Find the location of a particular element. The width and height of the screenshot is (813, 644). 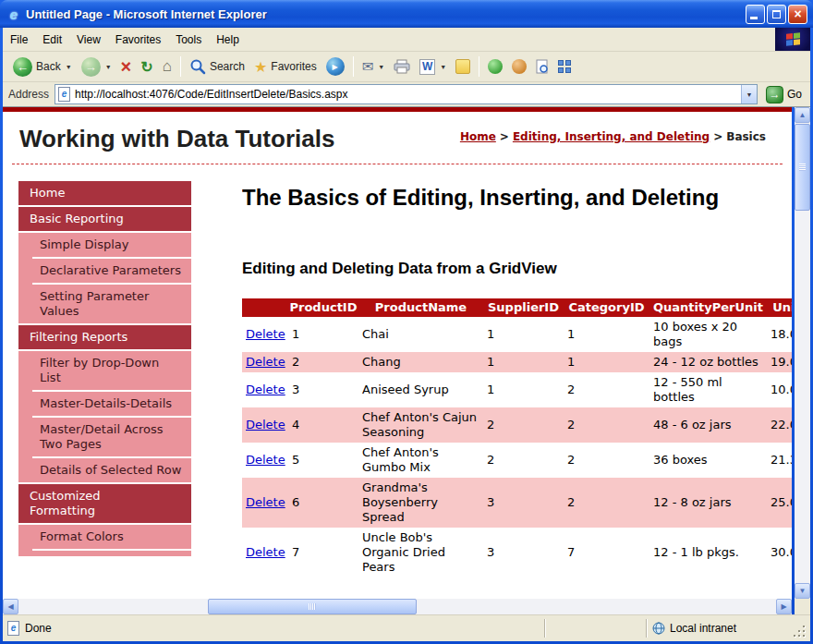

grid-header-unitprice: UnitPrice is located at coordinates (780, 308).